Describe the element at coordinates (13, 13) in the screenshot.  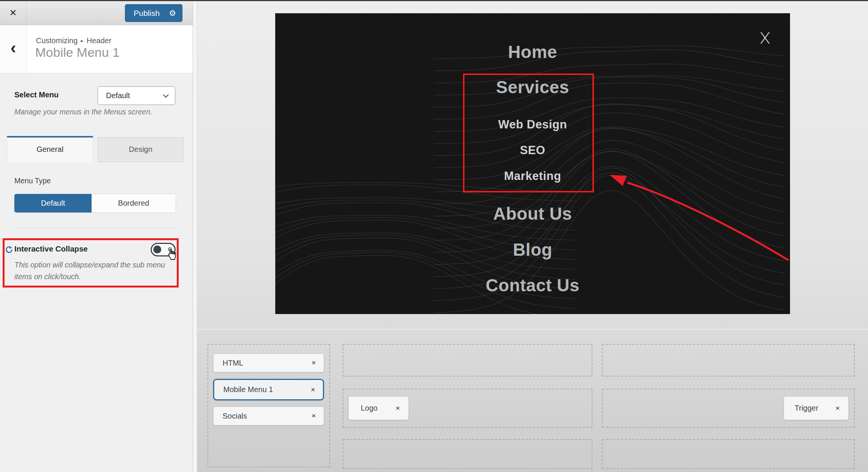
I see `close-icon: ✕` at that location.